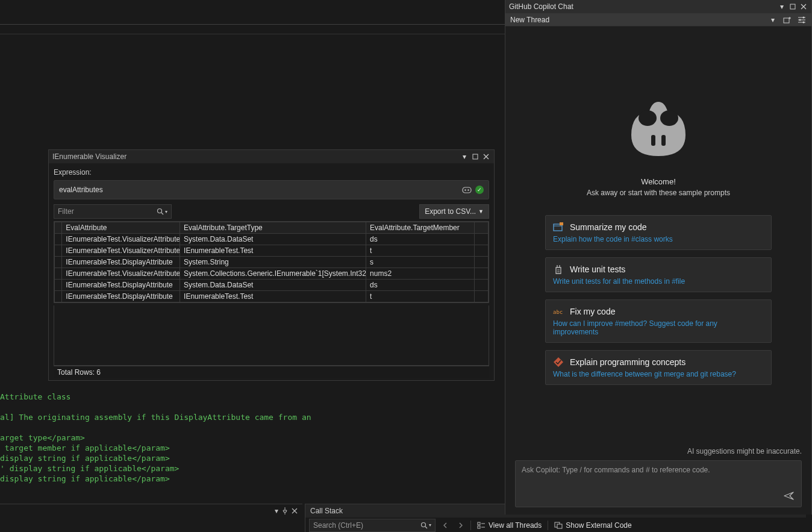 The image size is (812, 532). I want to click on new-thread-icon, so click(787, 20).